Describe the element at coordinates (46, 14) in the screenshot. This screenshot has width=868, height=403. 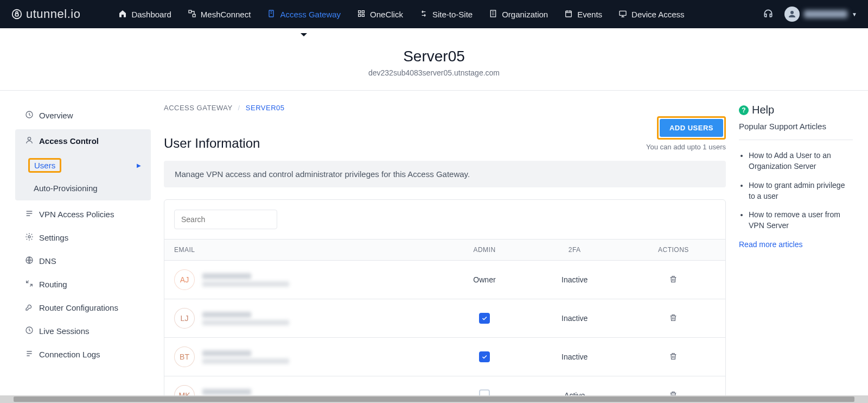
I see `brand-logo: utunnel.io` at that location.